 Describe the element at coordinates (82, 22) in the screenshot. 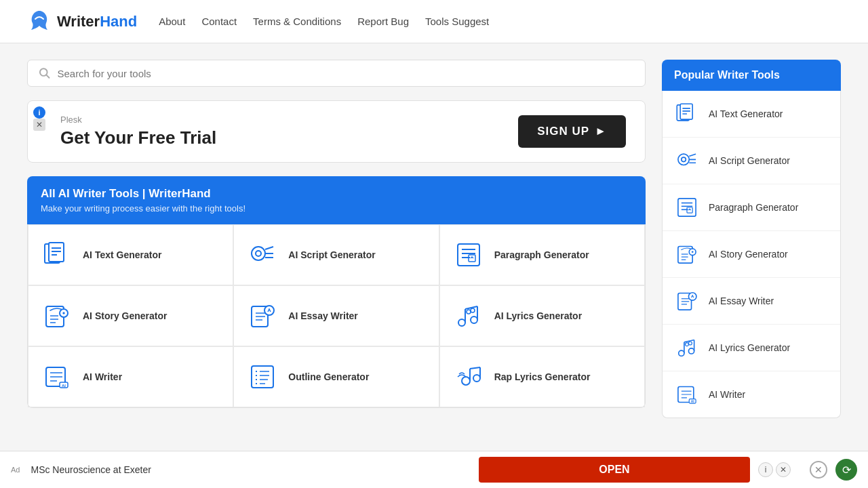

I see `logo: WriterHand` at that location.